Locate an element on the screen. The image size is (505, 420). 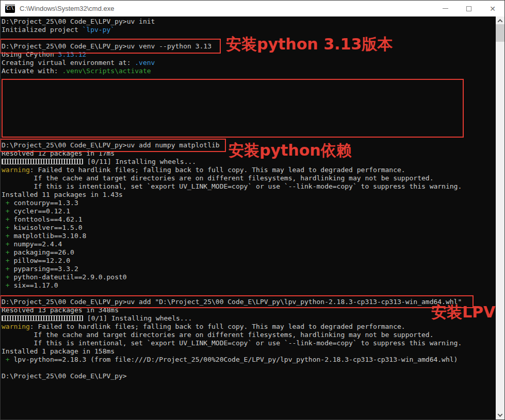
terminal-text: contourpy==1.3.3 is located at coordinates (45, 203).